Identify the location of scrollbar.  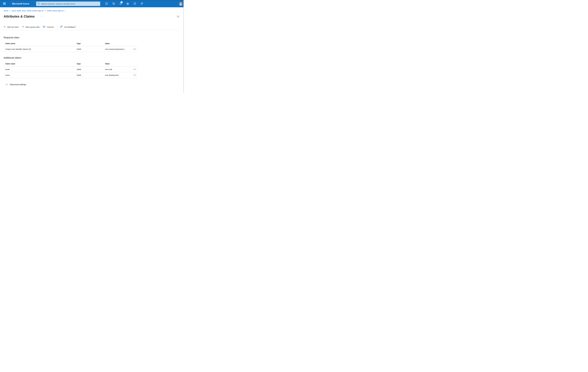
(184, 47).